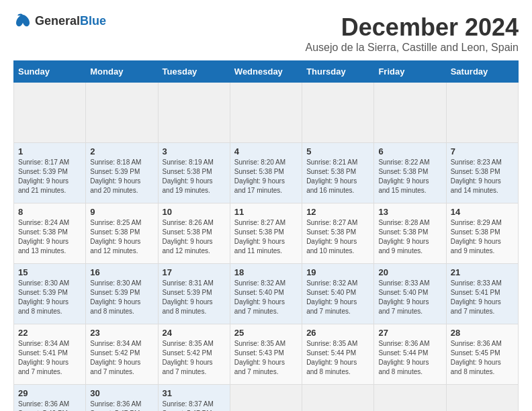  I want to click on calendar-cell: 10Sunrise: 8:26 AM Sunset: 5:38 PM Dayli…, so click(193, 234).